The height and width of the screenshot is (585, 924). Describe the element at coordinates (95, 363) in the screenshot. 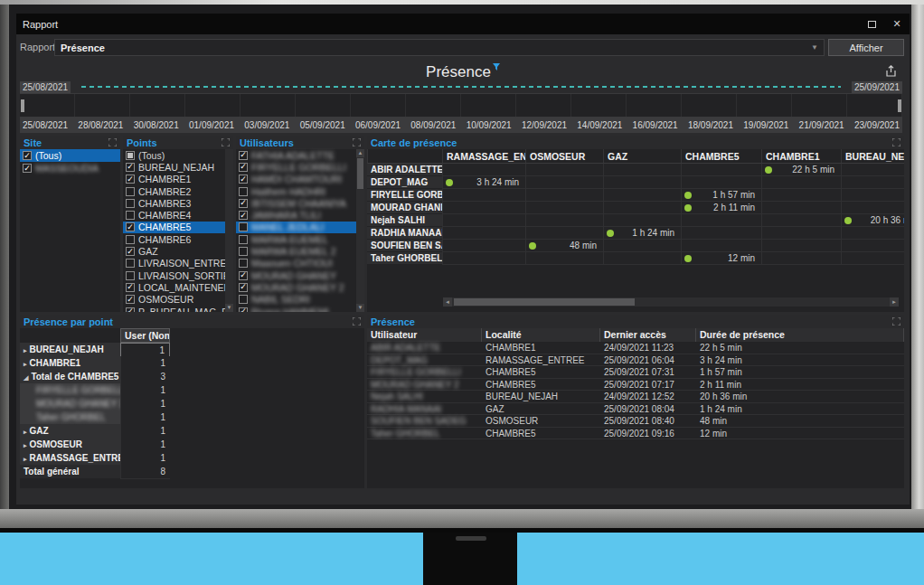

I see `pbp-row: ▸CHAMBRE11` at that location.